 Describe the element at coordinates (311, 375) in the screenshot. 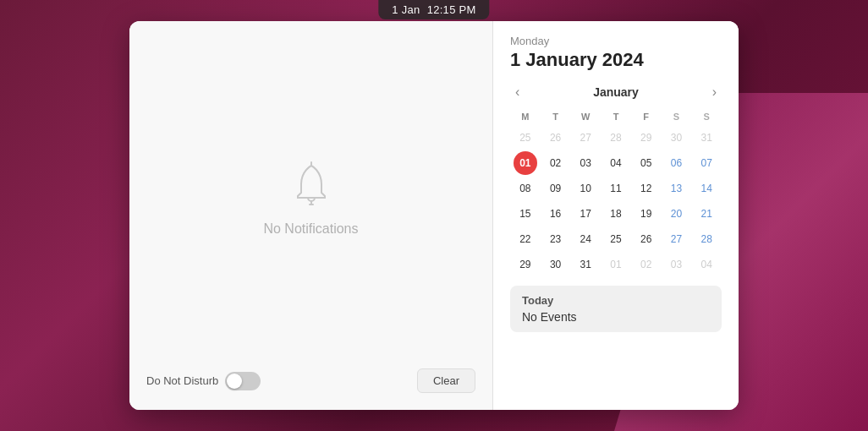

I see `notifications-footer: Do Not Disturb Clear` at that location.